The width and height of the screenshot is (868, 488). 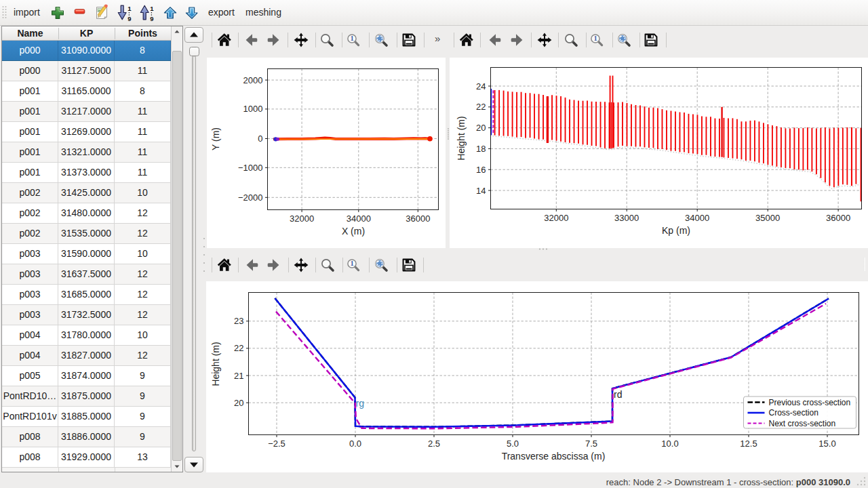 I want to click on svg-text: 5.0, so click(x=513, y=443).